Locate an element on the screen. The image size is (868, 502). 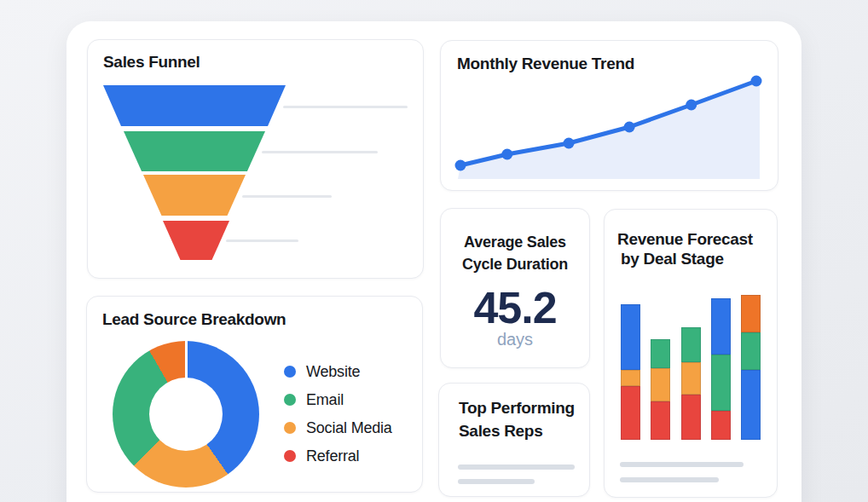
legend-label: Social Media is located at coordinates (350, 428).